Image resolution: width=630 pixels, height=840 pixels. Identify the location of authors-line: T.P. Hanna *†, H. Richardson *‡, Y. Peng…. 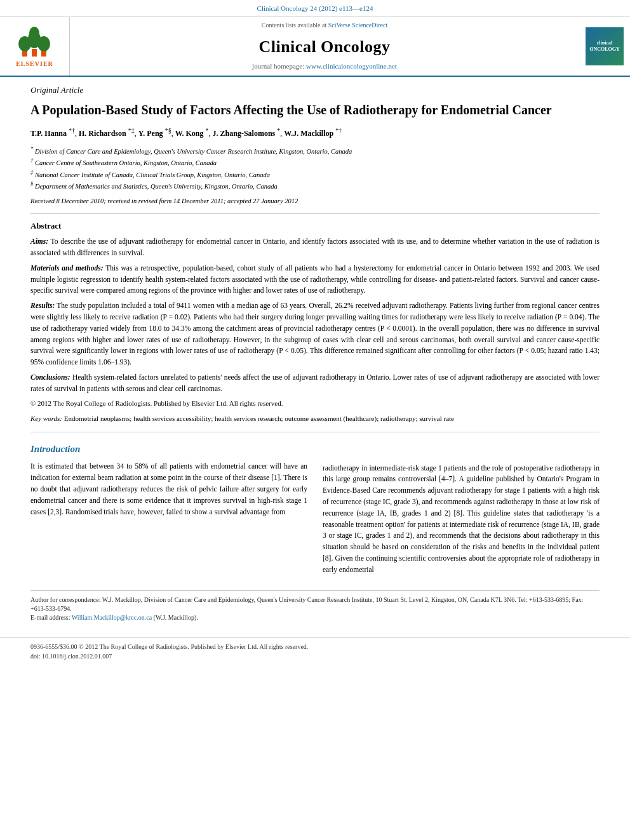
(315, 133).